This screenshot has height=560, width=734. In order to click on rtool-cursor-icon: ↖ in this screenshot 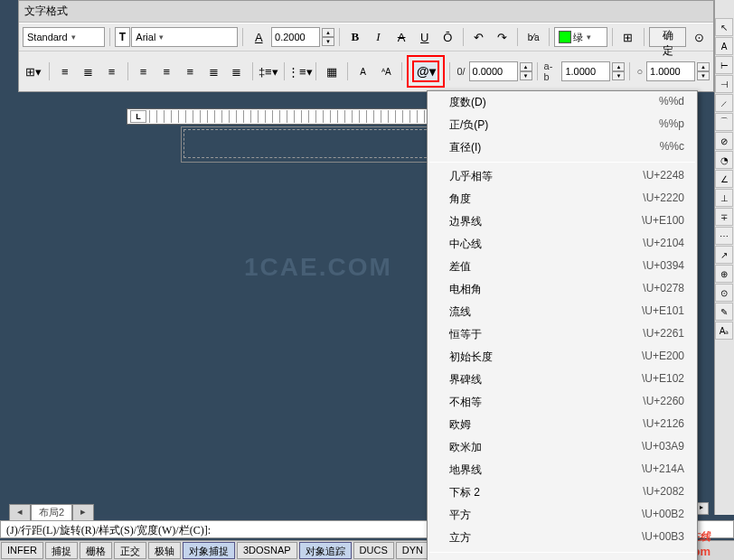, I will do `click(724, 27)`.